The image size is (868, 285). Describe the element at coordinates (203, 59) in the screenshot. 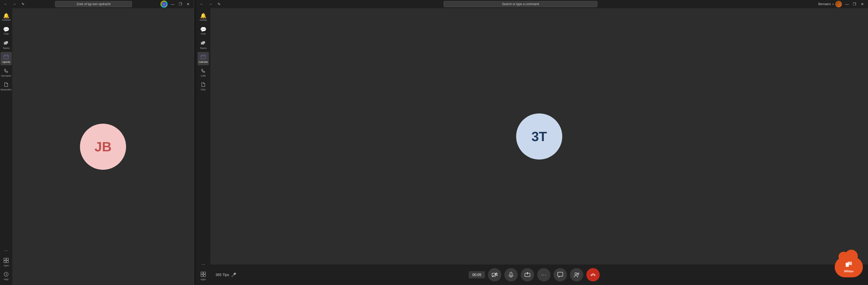

I see `sidebar-item-calendar-right: Calendar` at that location.